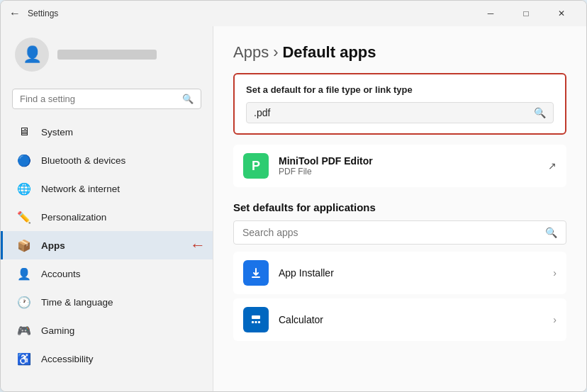 This screenshot has width=587, height=392. What do you see at coordinates (400, 166) in the screenshot?
I see `default-app-row: P MiniTool PDF Editor PDF File ↗` at bounding box center [400, 166].